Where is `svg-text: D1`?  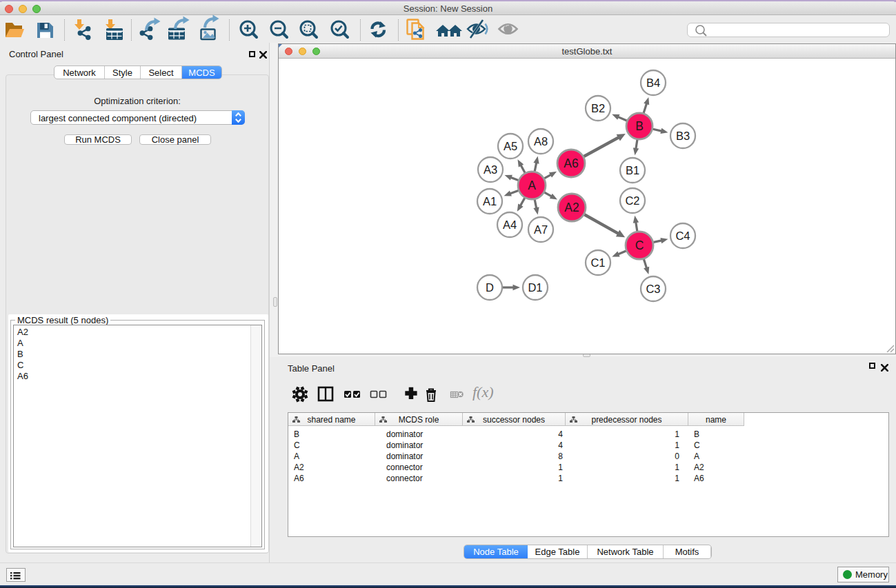 svg-text: D1 is located at coordinates (535, 287).